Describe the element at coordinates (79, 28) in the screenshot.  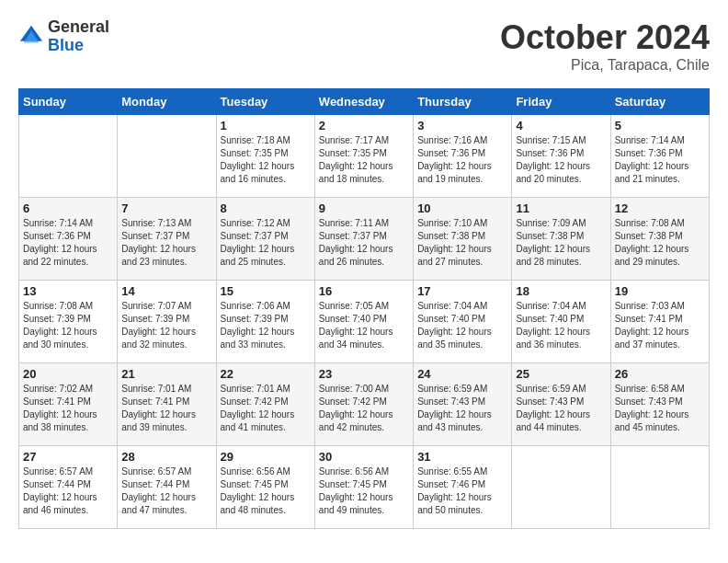
I see `logo-general: General` at that location.